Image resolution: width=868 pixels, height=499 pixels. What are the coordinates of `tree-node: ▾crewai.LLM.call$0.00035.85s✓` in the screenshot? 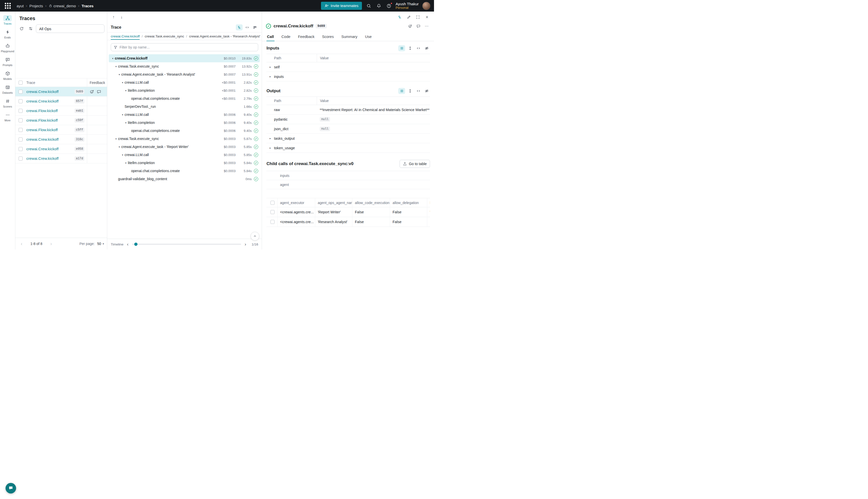 It's located at (184, 155).